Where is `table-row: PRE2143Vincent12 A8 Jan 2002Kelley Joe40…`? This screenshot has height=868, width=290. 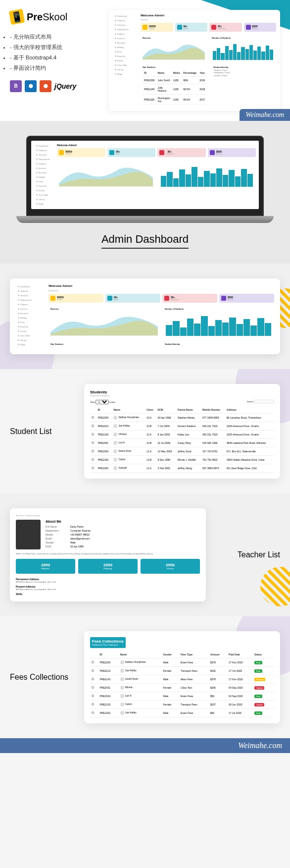
table-row: PRE2143Vincent12 A8 Jan 2002Kelley Joe40… is located at coordinates (182, 435).